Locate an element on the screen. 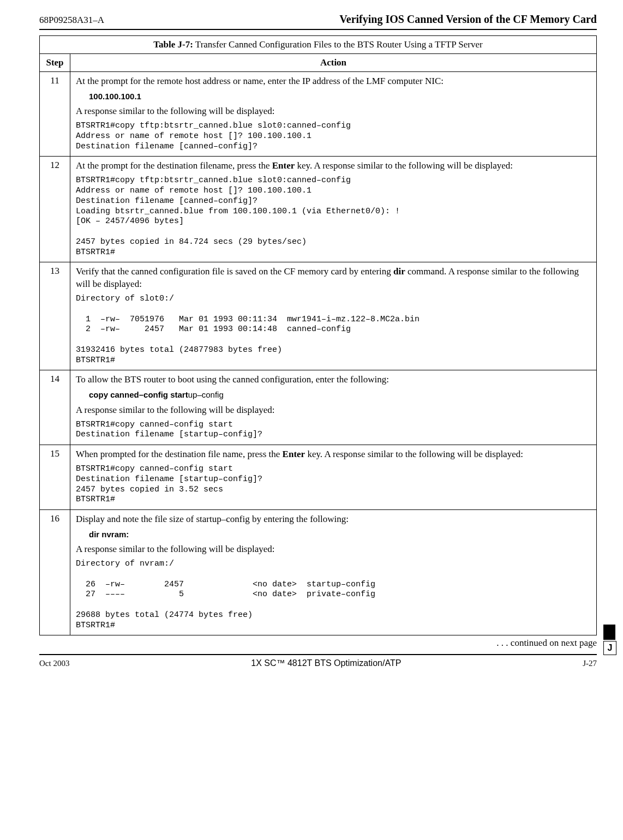  step-number: 13 is located at coordinates (55, 316).